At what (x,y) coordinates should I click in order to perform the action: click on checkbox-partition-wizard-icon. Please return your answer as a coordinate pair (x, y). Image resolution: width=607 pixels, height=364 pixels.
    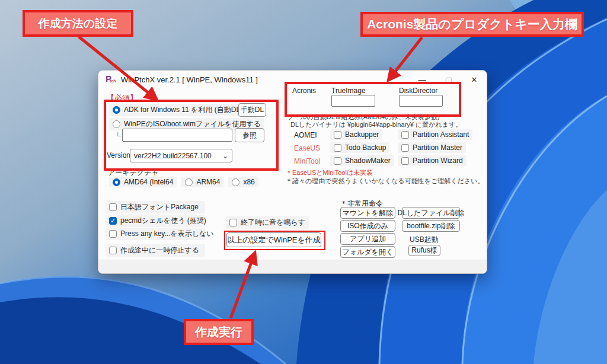
    Looking at the image, I should click on (405, 161).